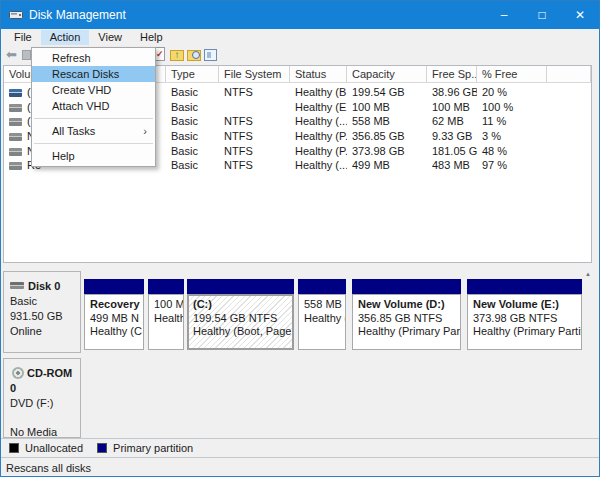 Image resolution: width=600 pixels, height=477 pixels. Describe the element at coordinates (240, 286) in the screenshot. I see `partition-bar-c` at that location.